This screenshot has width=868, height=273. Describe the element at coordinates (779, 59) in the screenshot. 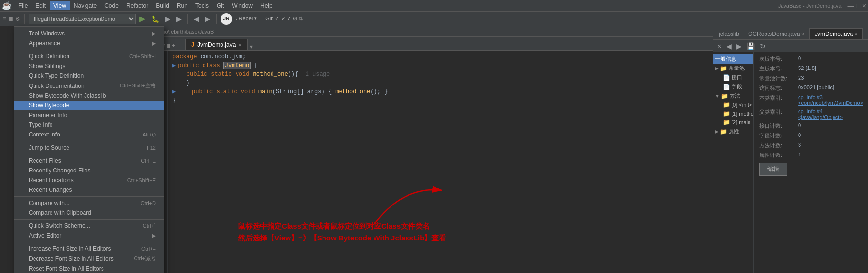

I see `props-label: 次版本号:` at that location.